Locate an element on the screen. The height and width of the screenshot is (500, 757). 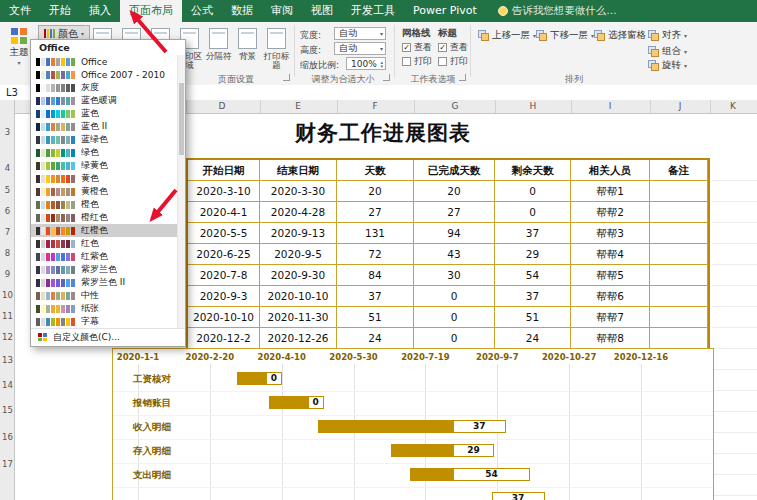
row-header-12: 12 is located at coordinates (8, 337).